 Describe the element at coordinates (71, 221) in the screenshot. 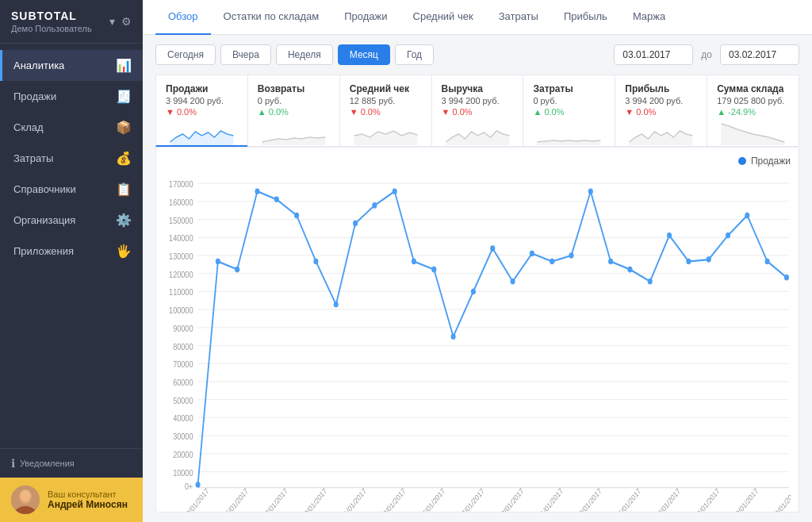

I see `sidebar-item-organization: Организация ⚙️` at that location.